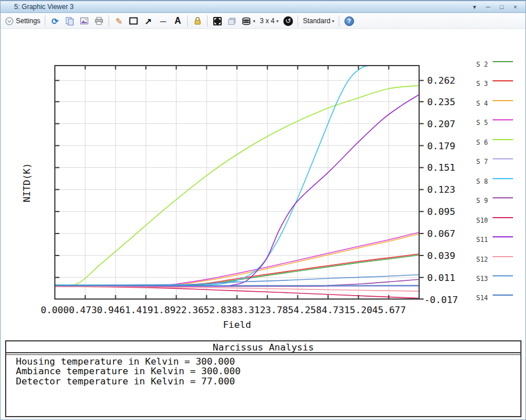  I want to click on dropdown-caret-icon: ▾, so click(254, 21).